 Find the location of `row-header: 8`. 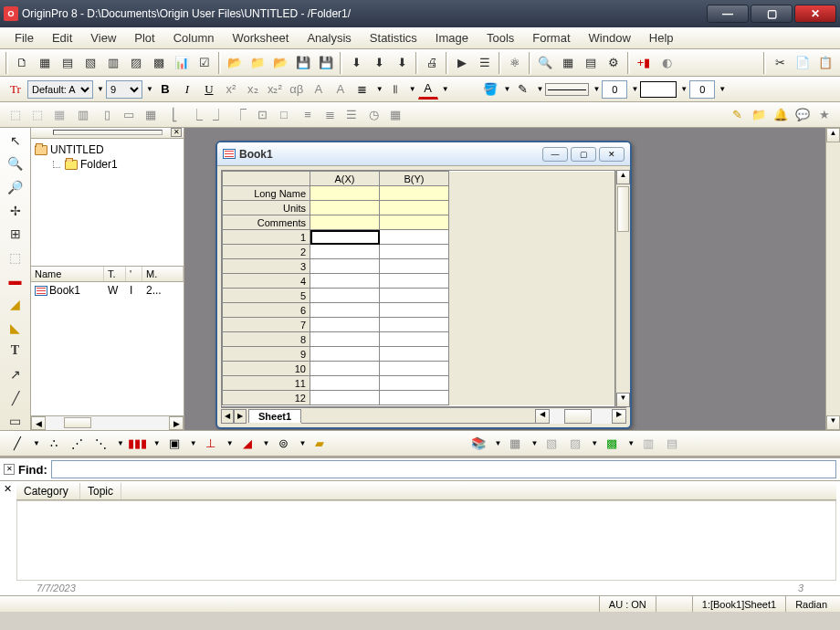

row-header: 8 is located at coordinates (267, 340).